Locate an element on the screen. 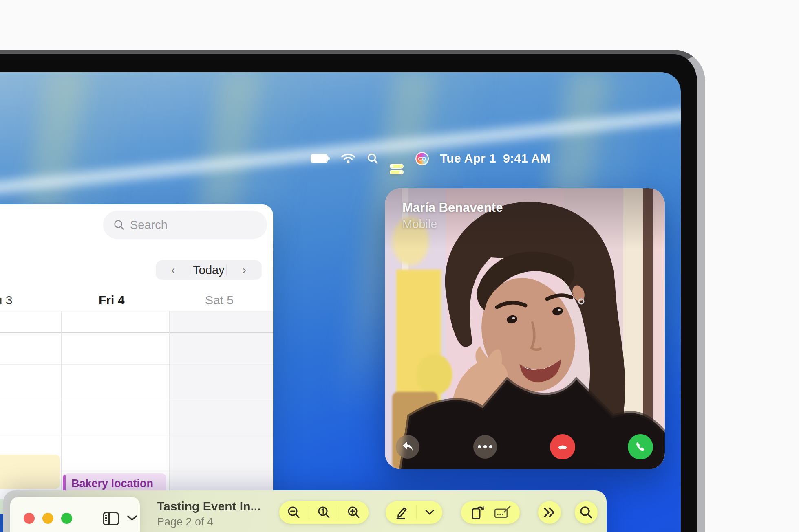  siri-icon is located at coordinates (422, 159).